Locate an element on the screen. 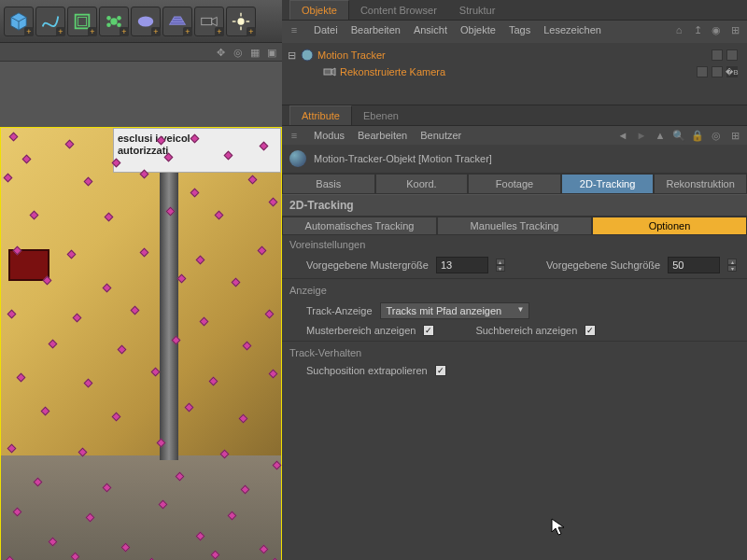  dropdown-track-anzeige: Tracks mit Pfad anzeigen is located at coordinates (455, 311).